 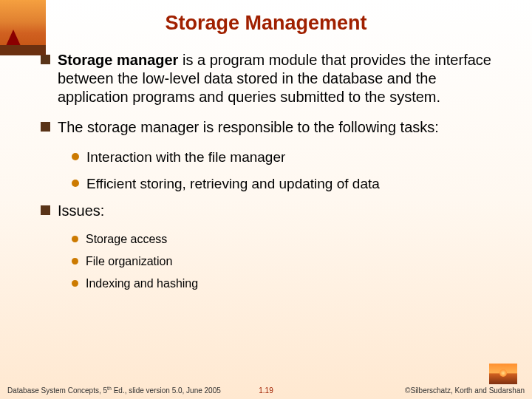 What do you see at coordinates (129, 262) in the screenshot?
I see `sub-text: File organization` at bounding box center [129, 262].